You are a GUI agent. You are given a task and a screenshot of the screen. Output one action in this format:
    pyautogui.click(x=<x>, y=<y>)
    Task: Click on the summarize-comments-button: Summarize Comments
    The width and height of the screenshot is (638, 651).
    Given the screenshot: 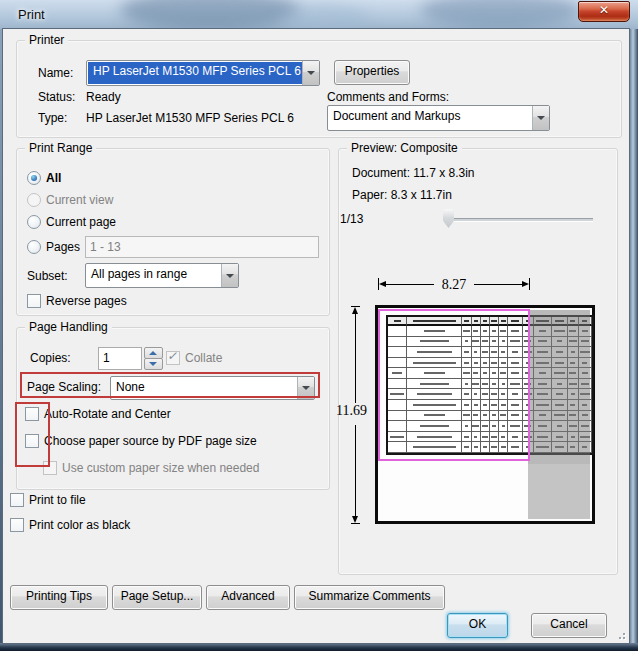 What is the action you would take?
    pyautogui.click(x=370, y=598)
    